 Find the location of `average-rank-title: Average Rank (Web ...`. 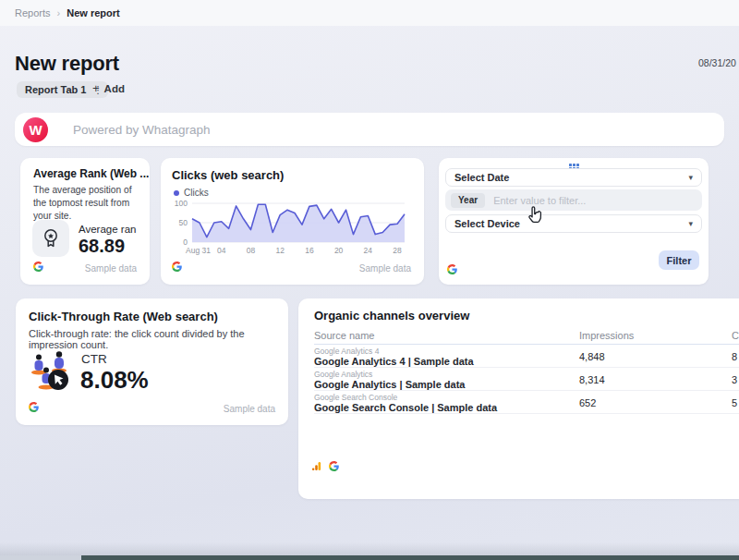

average-rank-title: Average Rank (Web ... is located at coordinates (91, 174).